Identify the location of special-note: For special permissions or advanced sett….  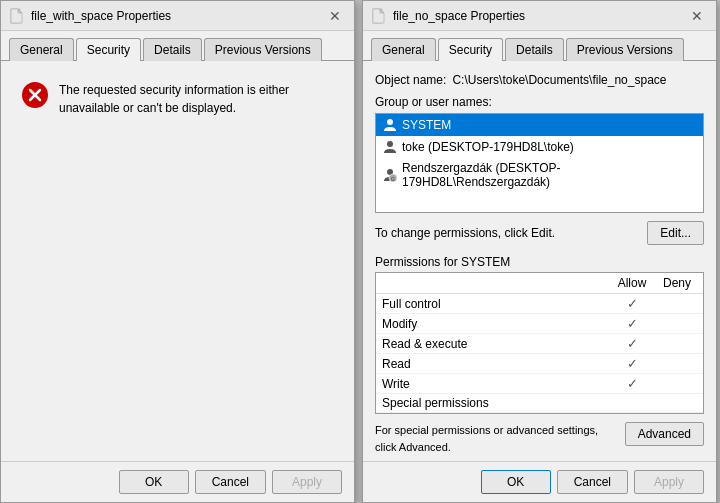
(496, 438).